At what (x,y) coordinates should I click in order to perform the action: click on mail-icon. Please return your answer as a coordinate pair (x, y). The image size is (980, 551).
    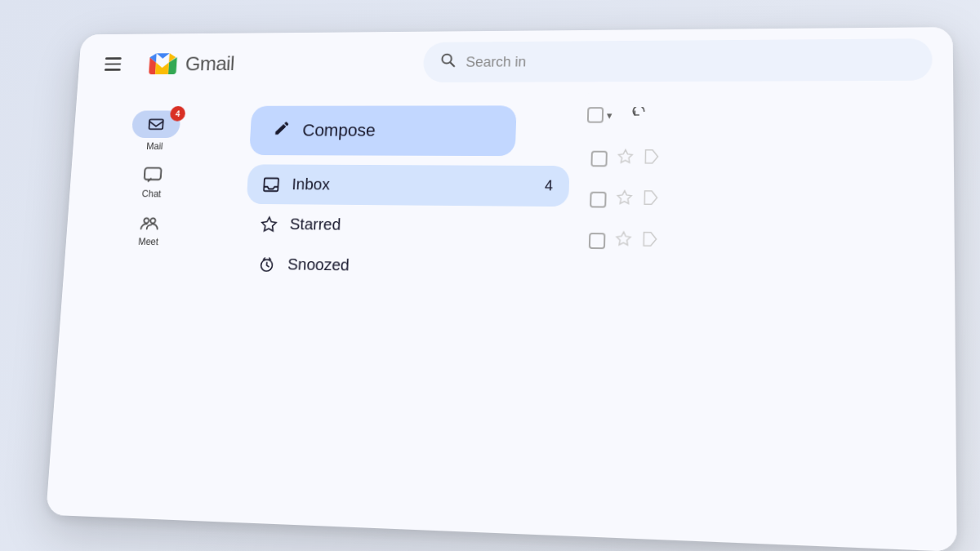
    Looking at the image, I should click on (155, 124).